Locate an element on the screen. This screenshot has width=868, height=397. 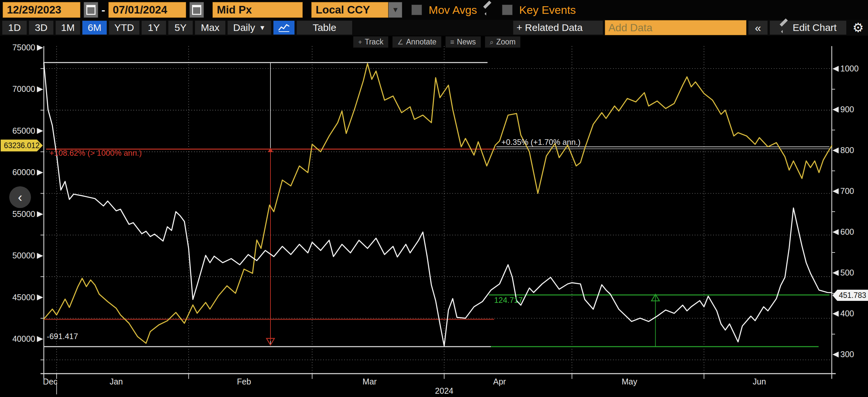
news-label: News is located at coordinates (466, 42).